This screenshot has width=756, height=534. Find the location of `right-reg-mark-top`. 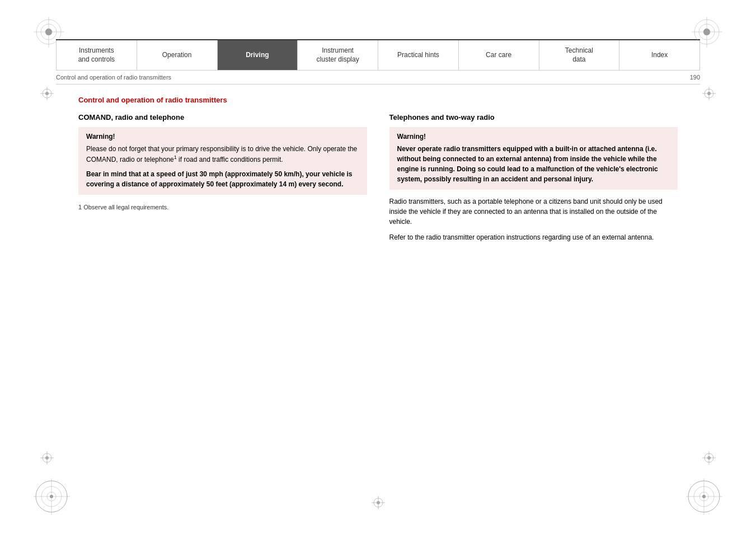

right-reg-mark-top is located at coordinates (709, 95).